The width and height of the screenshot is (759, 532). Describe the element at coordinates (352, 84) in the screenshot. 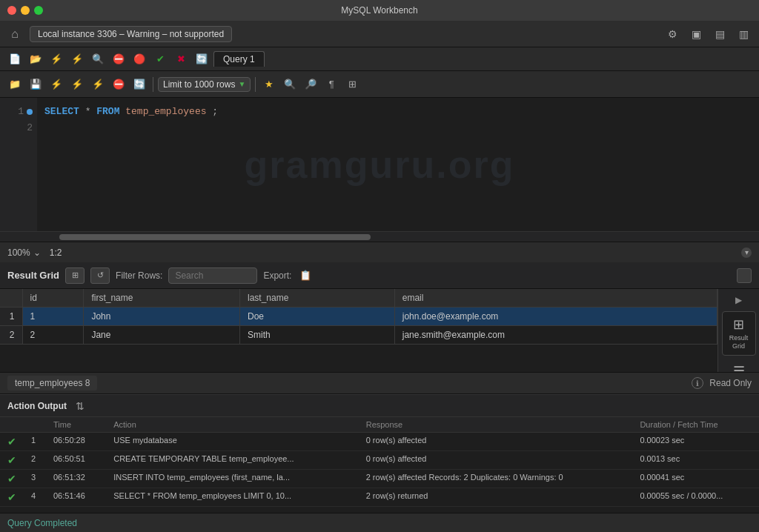

I see `format-icon: ⊞` at that location.